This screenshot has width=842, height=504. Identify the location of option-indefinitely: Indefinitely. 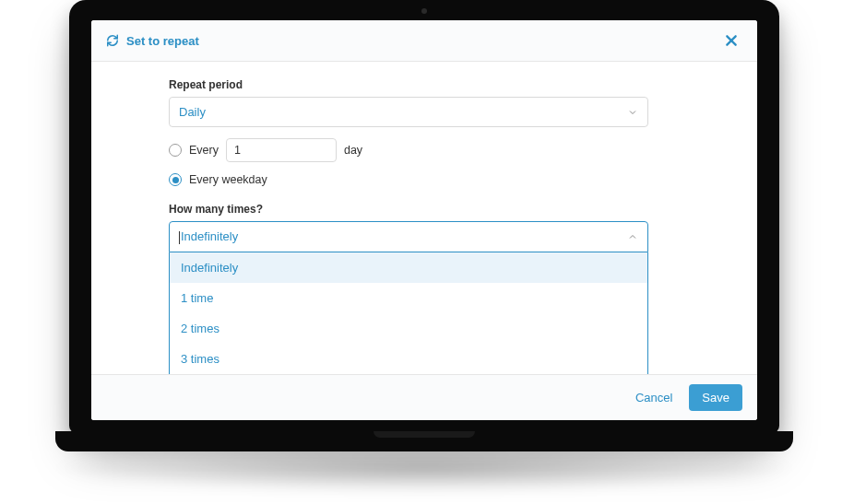
(409, 267).